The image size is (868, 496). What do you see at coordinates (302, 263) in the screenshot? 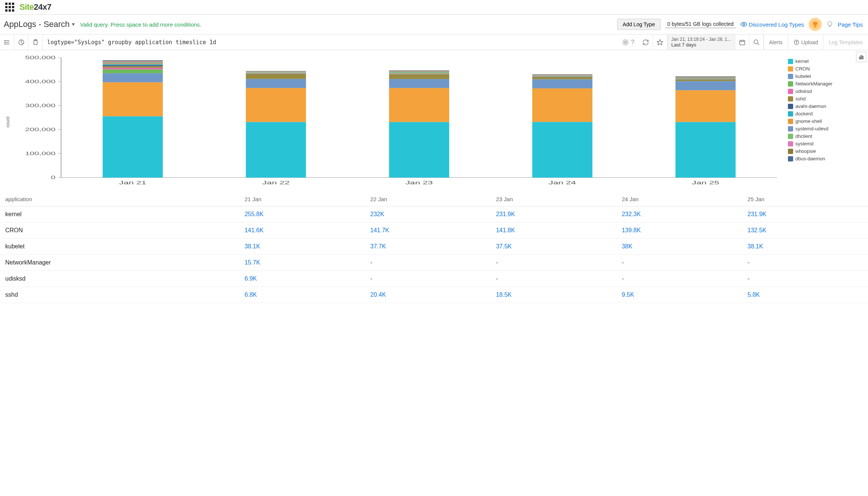
I see `cell-value: 15.7K` at bounding box center [302, 263].